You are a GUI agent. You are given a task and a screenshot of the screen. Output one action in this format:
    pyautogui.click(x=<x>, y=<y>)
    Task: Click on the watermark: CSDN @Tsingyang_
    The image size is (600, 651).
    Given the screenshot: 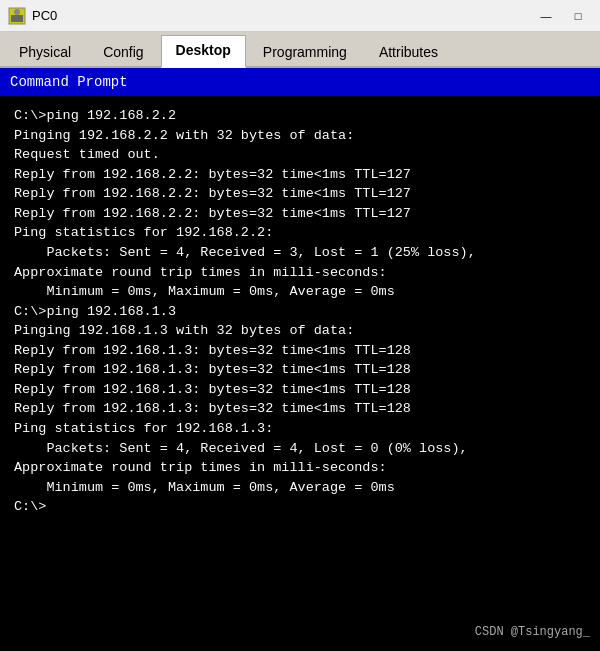 What is the action you would take?
    pyautogui.click(x=532, y=632)
    